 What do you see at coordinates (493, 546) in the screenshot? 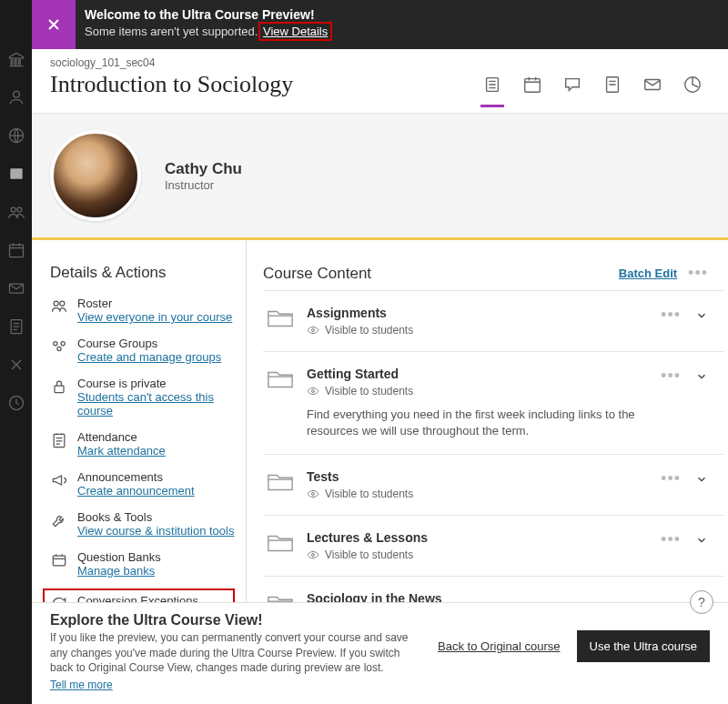
I see `content-item: Lectures & LessonsVisible to students•••` at bounding box center [493, 546].